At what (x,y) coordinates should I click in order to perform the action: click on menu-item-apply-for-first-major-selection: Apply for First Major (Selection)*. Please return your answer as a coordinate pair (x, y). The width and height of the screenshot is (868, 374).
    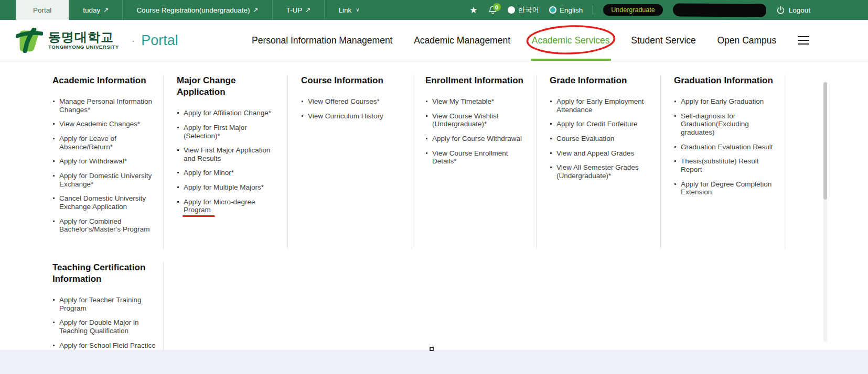
    Looking at the image, I should click on (229, 132).